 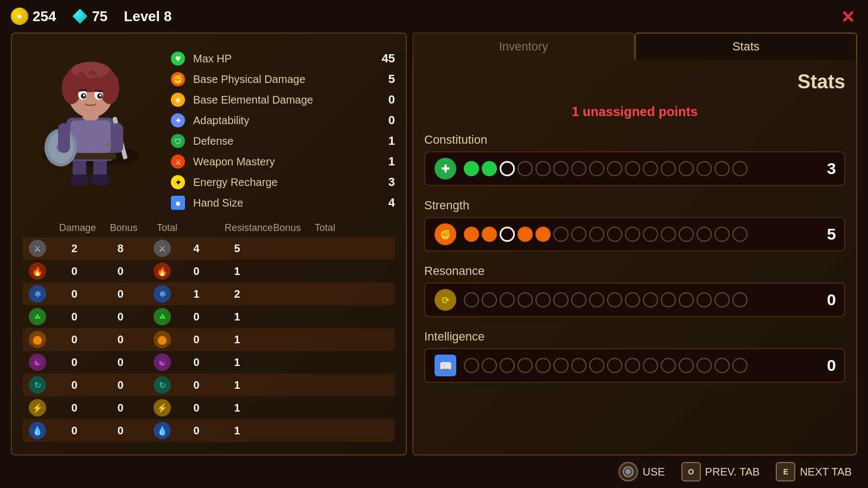 I want to click on character-sprite, so click(x=91, y=120).